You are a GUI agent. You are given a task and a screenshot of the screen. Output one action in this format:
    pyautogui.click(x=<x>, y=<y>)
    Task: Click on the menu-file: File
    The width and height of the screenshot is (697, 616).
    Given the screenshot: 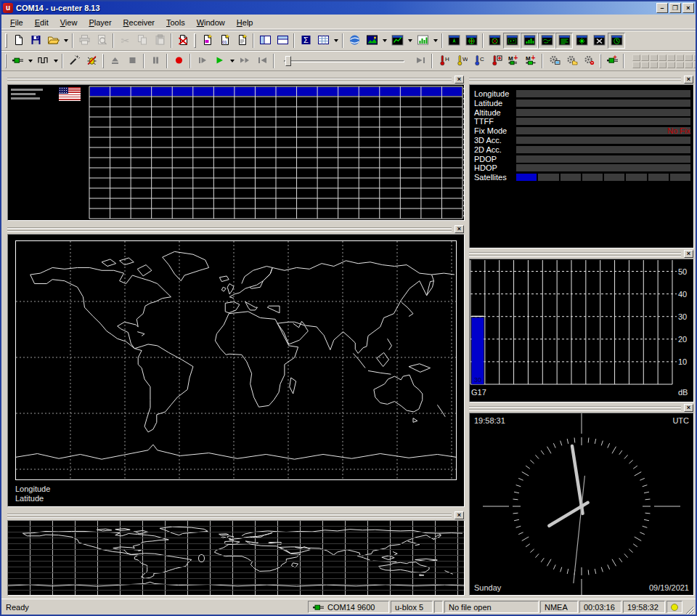 What is the action you would take?
    pyautogui.click(x=17, y=23)
    